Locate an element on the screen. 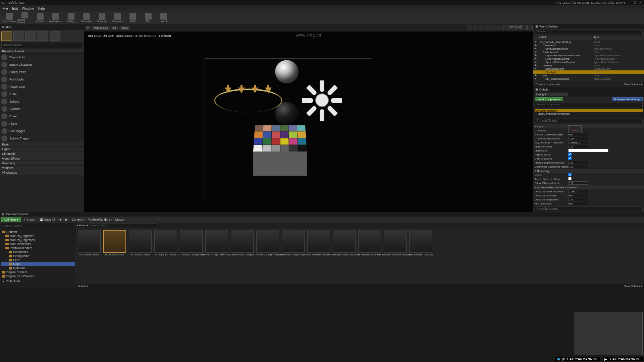 The image size is (644, 362). color-calibrator-object is located at coordinates (280, 149).